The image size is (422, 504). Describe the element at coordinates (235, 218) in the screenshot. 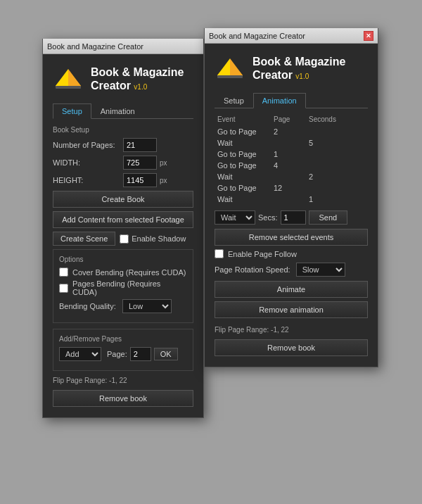

I see `action-select: Wait Go to Page` at that location.